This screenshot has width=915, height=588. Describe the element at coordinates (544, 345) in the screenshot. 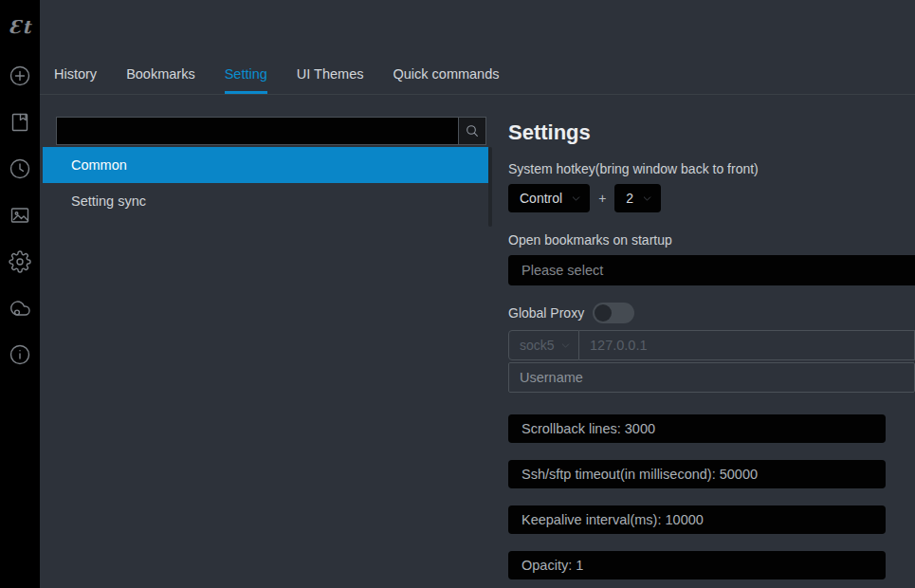

I see `proxy-protocol-select: sock5` at that location.